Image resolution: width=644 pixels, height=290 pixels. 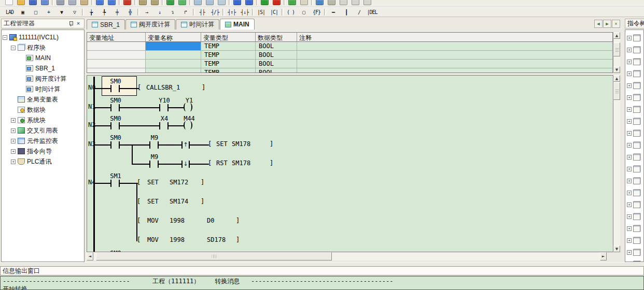 I want to click on instruction-operand: SM174, so click(x=179, y=201).